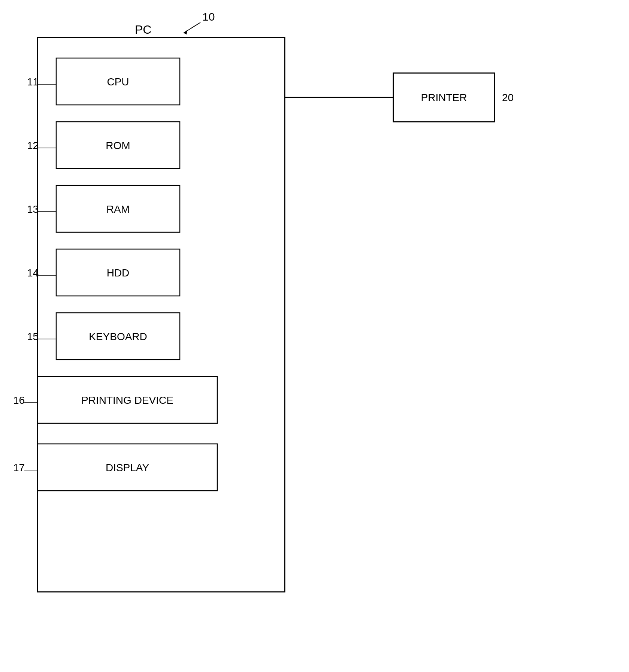 This screenshot has width=629, height=672. I want to click on keyboard-label: KEYBOARD, so click(118, 336).